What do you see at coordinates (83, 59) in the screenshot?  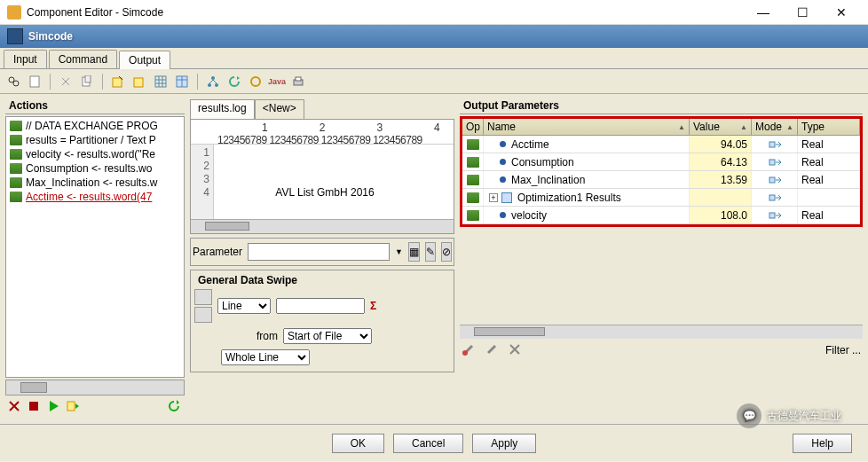 I see `tab-command: Command` at bounding box center [83, 59].